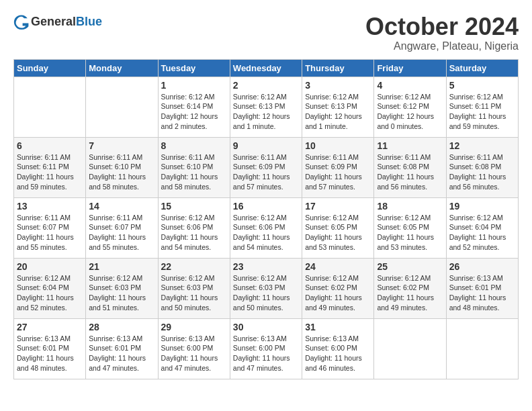  What do you see at coordinates (50, 228) in the screenshot?
I see `calendar-cell: 13Sunrise: 6:11 AMSunset: 6:07 PMDayligh…` at bounding box center [50, 228].